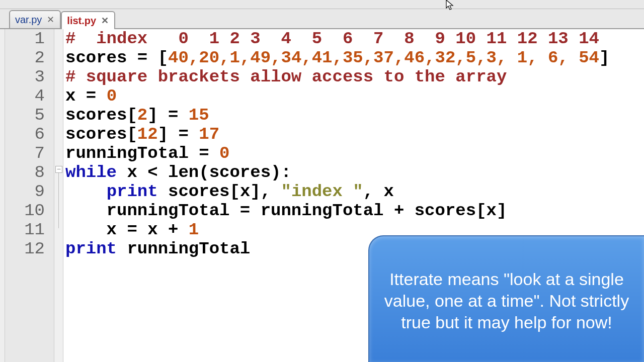 This screenshot has height=362, width=644. Describe the element at coordinates (58, 201) in the screenshot. I see `fold-guide` at that location.